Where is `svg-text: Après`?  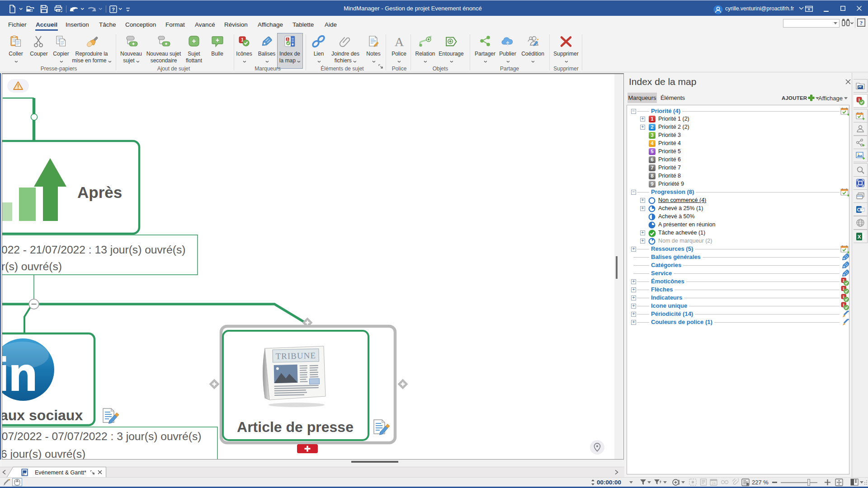
svg-text: Après is located at coordinates (99, 192).